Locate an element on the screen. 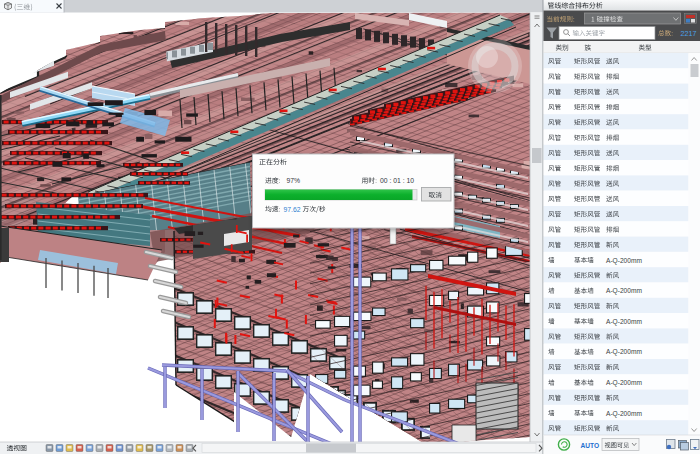 The image size is (700, 454). svg-text: 97% is located at coordinates (294, 180).